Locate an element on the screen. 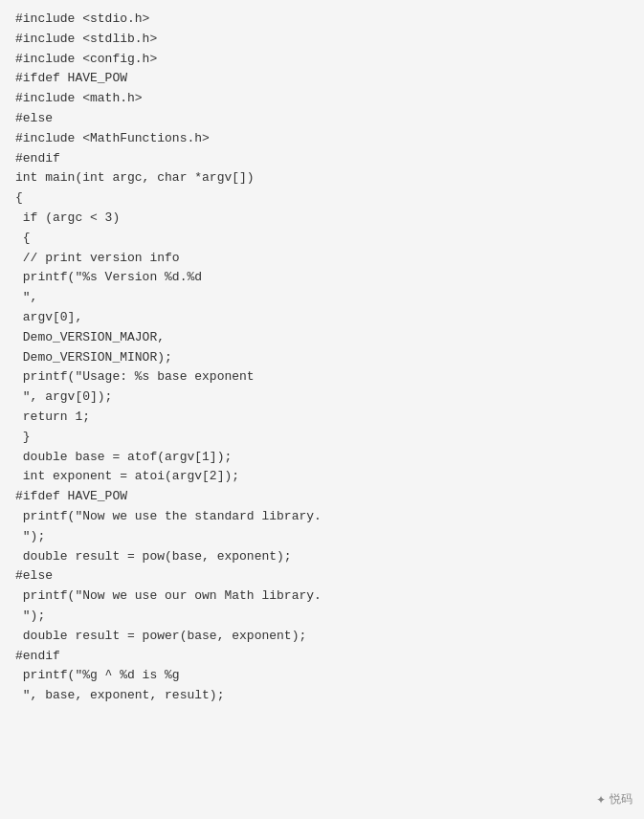 The image size is (644, 819). watermark-text: 悦码 is located at coordinates (621, 800).